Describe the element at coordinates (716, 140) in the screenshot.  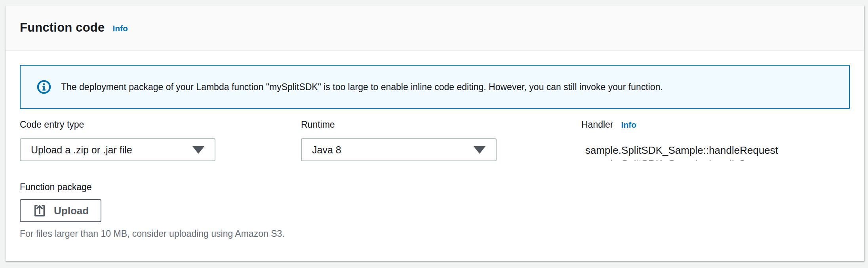
I see `handler-field: Handler Info sample.SplitSDK_Sample::han…` at that location.